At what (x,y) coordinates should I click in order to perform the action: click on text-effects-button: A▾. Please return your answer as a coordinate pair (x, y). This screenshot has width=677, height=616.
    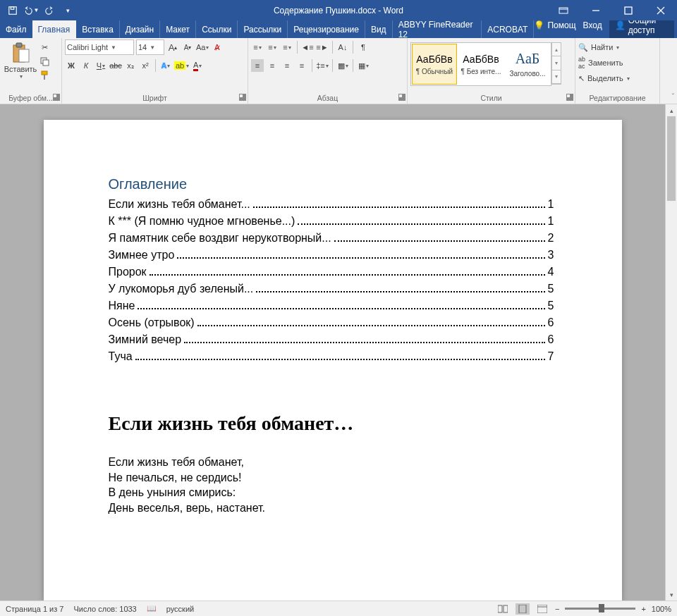
    Looking at the image, I should click on (166, 66).